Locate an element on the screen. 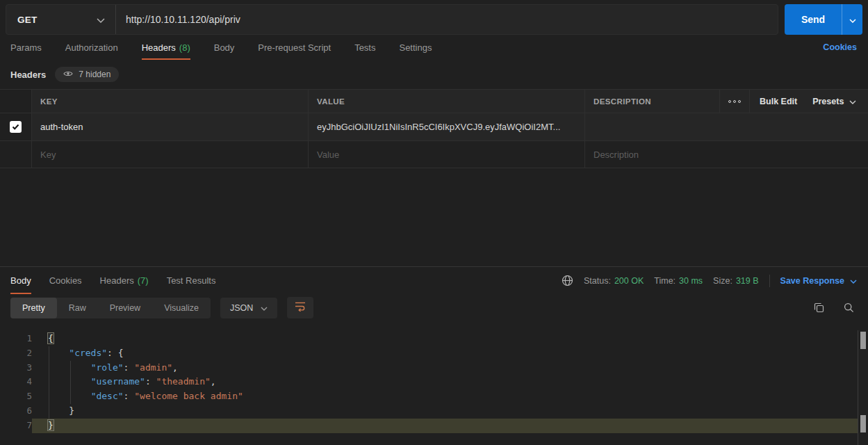 The height and width of the screenshot is (445, 868). time-value: 30 ms is located at coordinates (691, 281).